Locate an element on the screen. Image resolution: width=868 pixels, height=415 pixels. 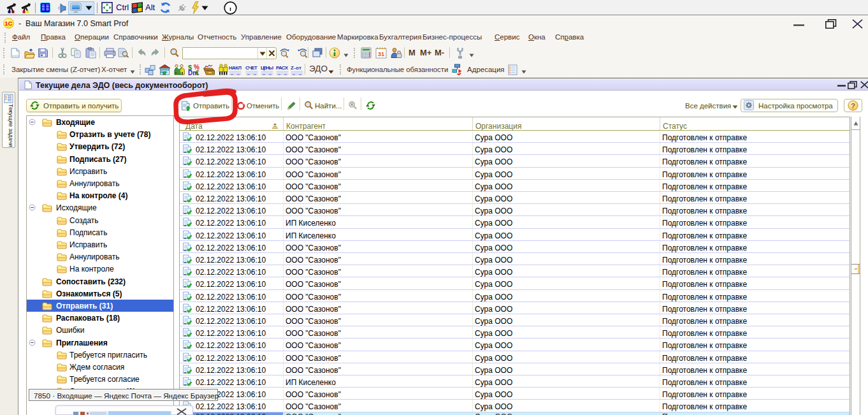
svg-text: 1С is located at coordinates (8, 23).